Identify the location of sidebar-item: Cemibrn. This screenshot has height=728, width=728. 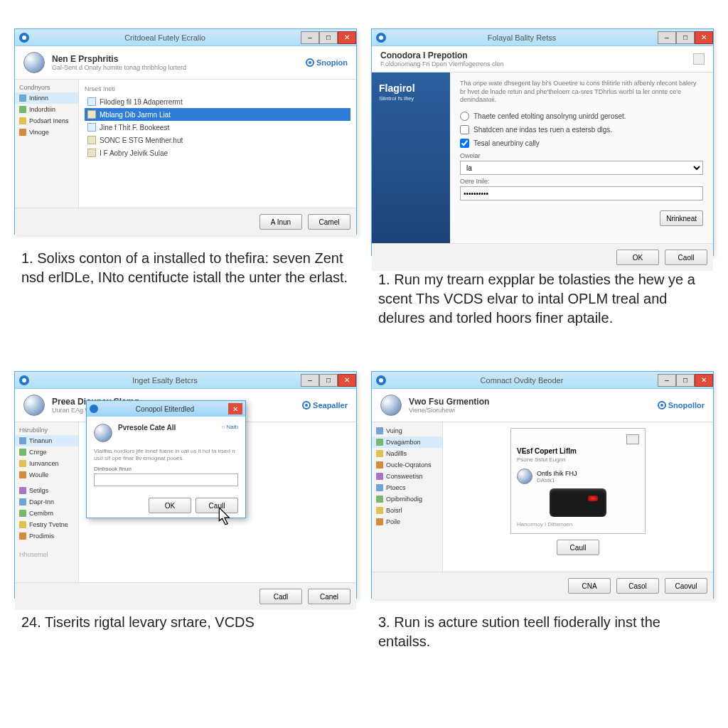
(47, 513).